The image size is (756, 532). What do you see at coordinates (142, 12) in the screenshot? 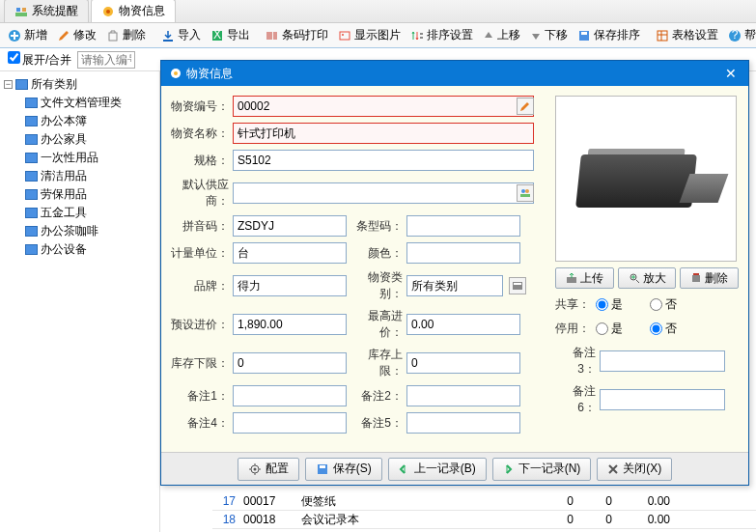
I see `tab-label: 物资信息` at bounding box center [142, 12].